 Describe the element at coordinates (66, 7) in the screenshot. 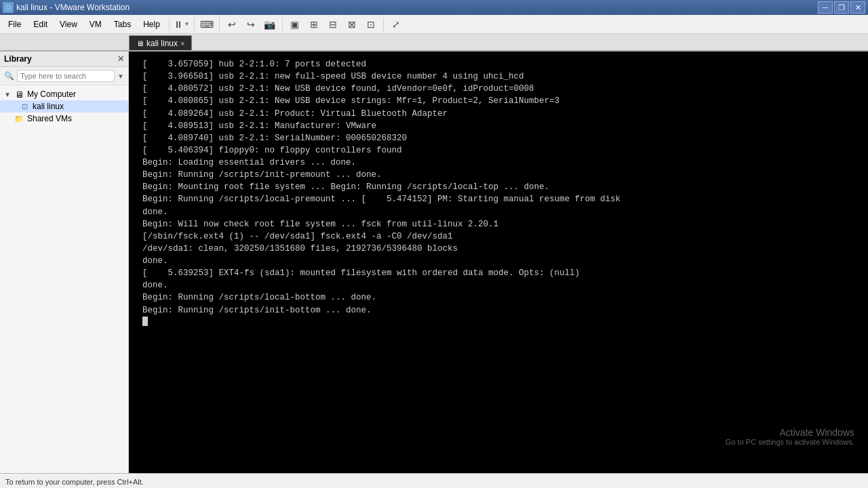

I see `title-bar-left: ⬡ kali linux - VMware Workstation` at that location.